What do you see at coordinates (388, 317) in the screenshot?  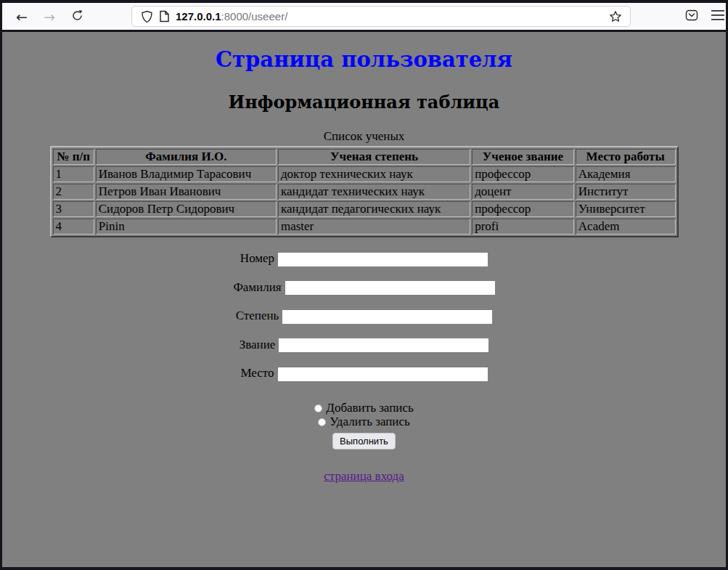 I see `degree-input` at bounding box center [388, 317].